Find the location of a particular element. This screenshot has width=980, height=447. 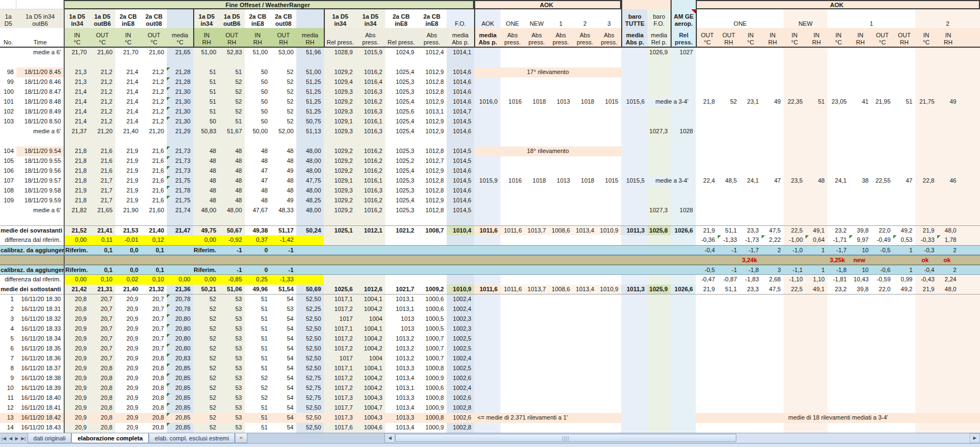

cell: 1000,8 is located at coordinates (432, 418).